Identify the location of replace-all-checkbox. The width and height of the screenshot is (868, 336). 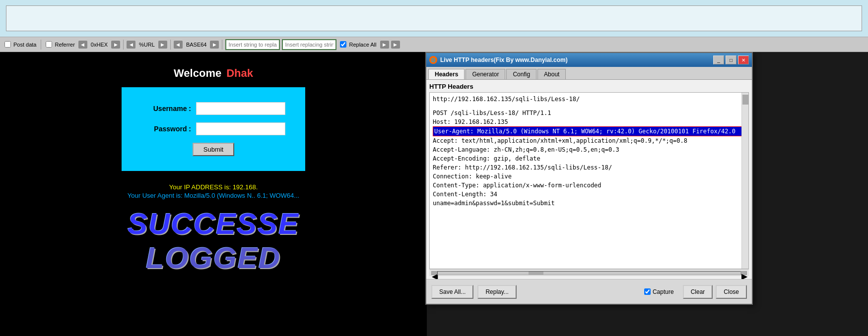
(343, 45).